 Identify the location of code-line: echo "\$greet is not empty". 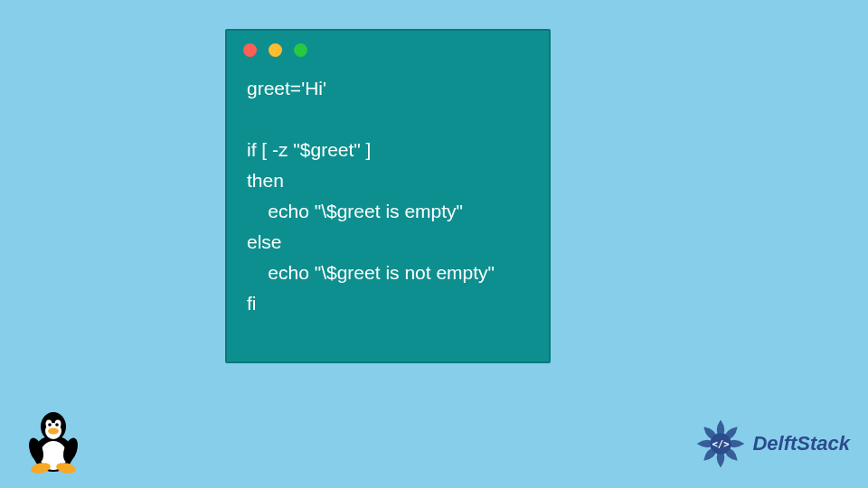
(371, 273).